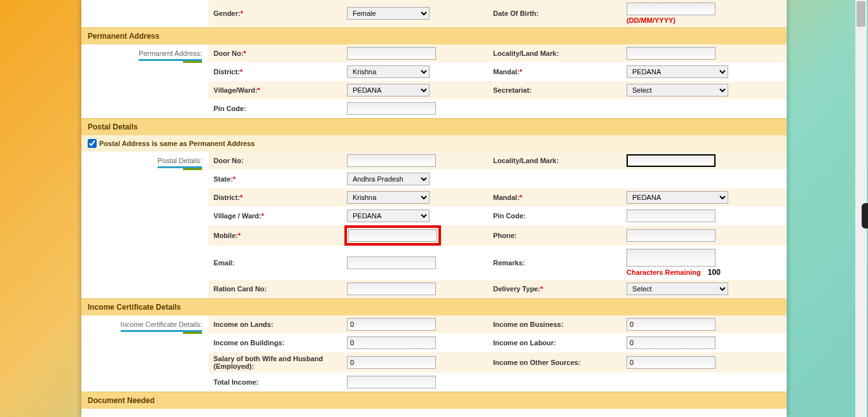 This screenshot has width=868, height=417. What do you see at coordinates (671, 9) in the screenshot?
I see `dob-input` at bounding box center [671, 9].